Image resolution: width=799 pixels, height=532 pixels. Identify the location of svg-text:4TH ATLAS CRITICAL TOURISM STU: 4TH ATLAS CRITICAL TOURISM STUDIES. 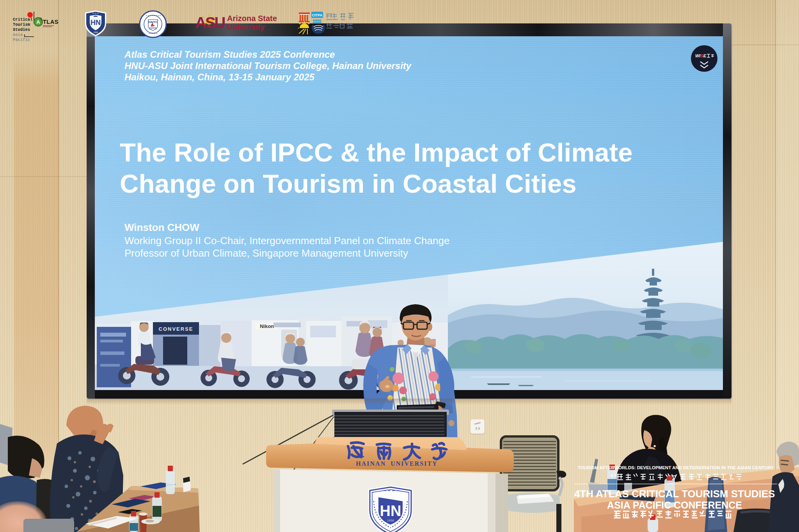
(675, 494).